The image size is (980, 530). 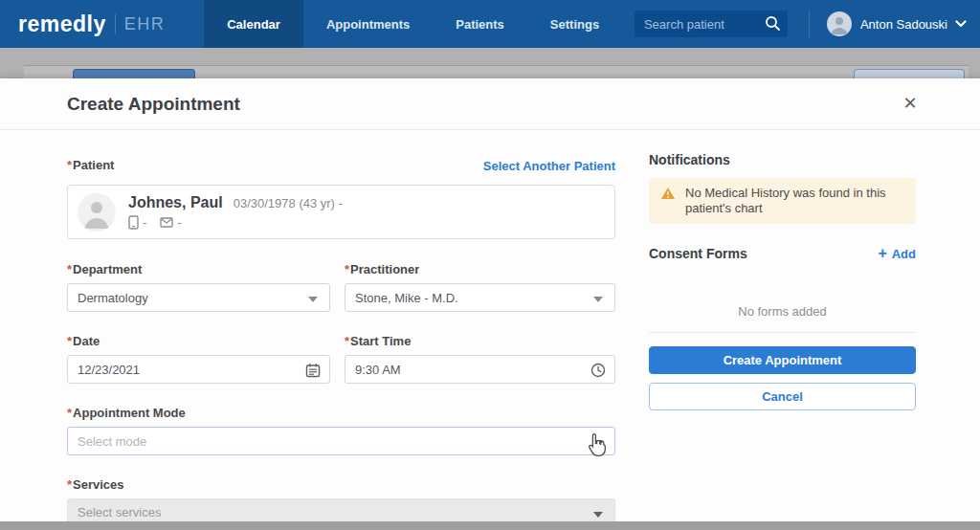 I want to click on phone-icon, so click(x=134, y=222).